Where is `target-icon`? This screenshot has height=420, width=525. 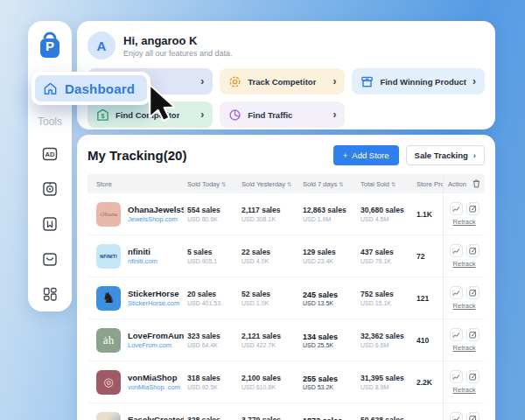 target-icon is located at coordinates (234, 82).